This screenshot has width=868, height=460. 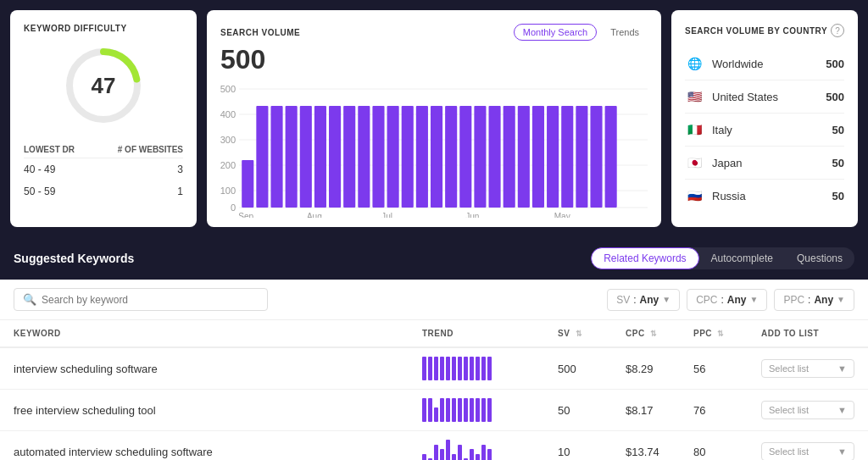 I want to click on col-keyword: KEYWORD, so click(x=204, y=334).